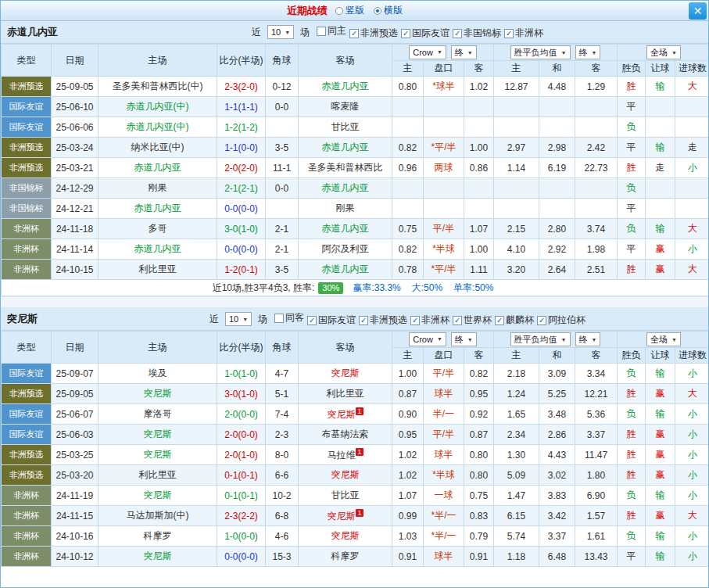 The image size is (709, 588). Describe the element at coordinates (331, 31) in the screenshot. I see `filter-checkbox: 同主` at that location.